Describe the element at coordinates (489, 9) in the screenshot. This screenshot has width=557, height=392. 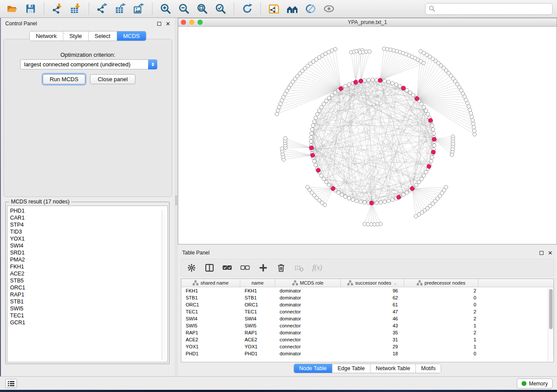
I see `toolbar-search` at that location.